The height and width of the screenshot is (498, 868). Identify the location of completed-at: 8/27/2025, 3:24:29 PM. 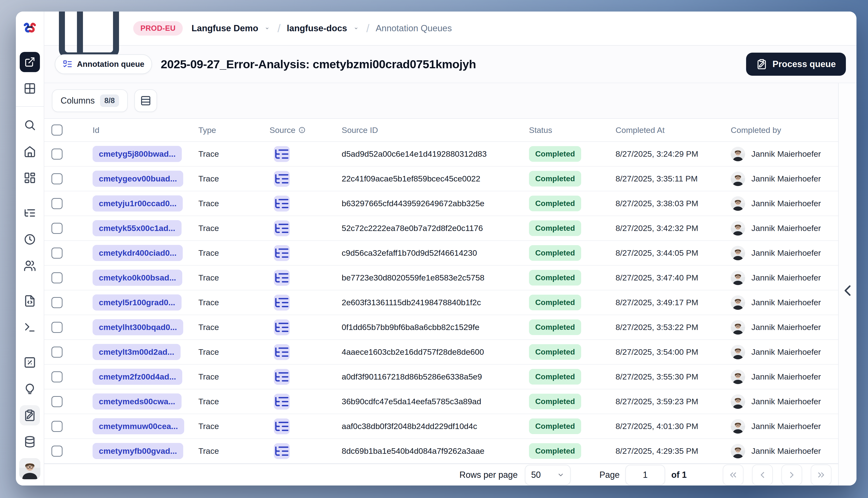
(669, 154).